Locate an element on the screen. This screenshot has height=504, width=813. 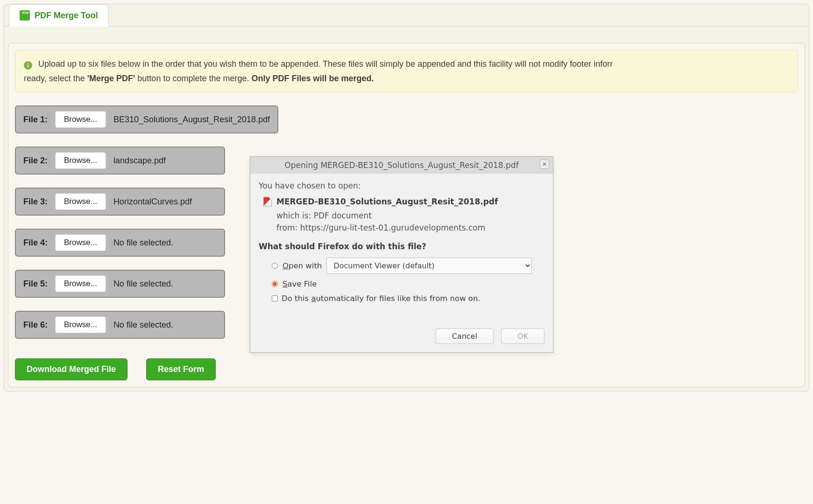
dialog-buttons: Cancel OK is located at coordinates (402, 336).